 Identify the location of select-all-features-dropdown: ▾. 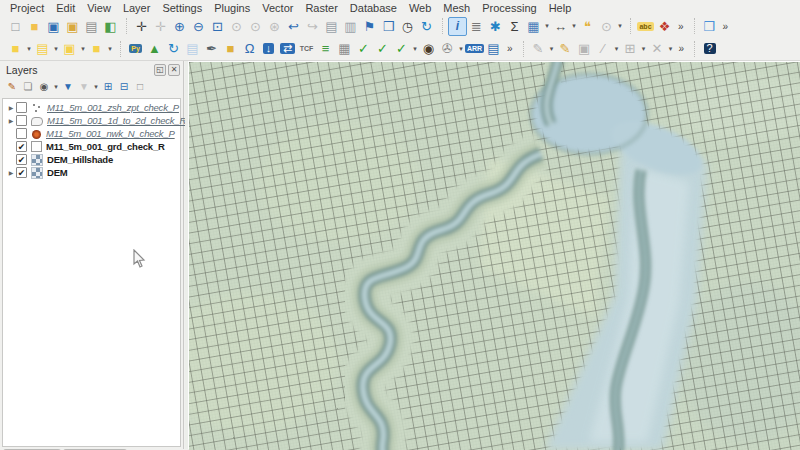
(110, 49).